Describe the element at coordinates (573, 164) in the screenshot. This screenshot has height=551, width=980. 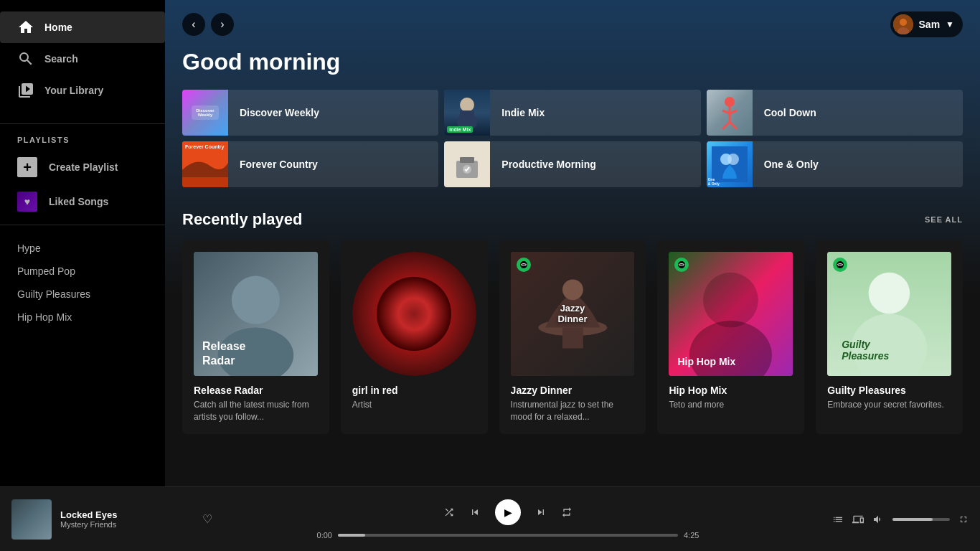
I see `quick-access-productive-morning: Productive Morning` at that location.